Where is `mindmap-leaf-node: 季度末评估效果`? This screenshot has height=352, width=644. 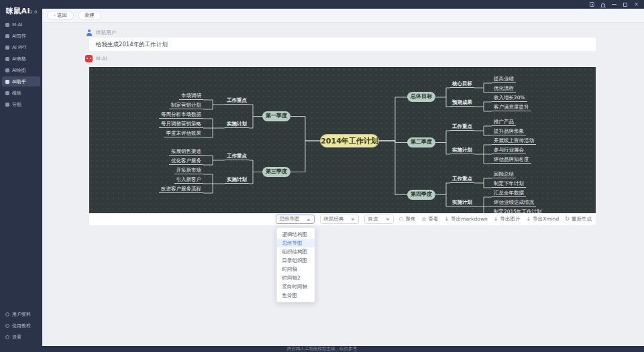
mindmap-leaf-node: 季度末评估效果 is located at coordinates (184, 133).